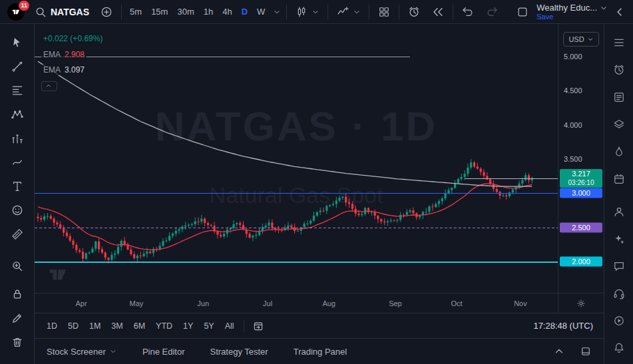 This screenshot has width=633, height=364. What do you see at coordinates (619, 293) in the screenshot?
I see `help-button` at bounding box center [619, 293].